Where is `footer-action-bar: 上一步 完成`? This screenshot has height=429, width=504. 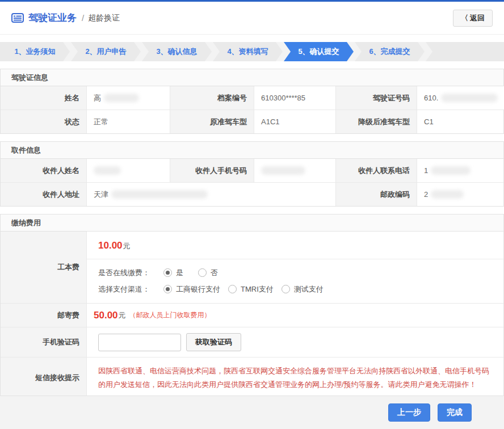
footer-action-bar: 上一步 完成 is located at coordinates (252, 412).